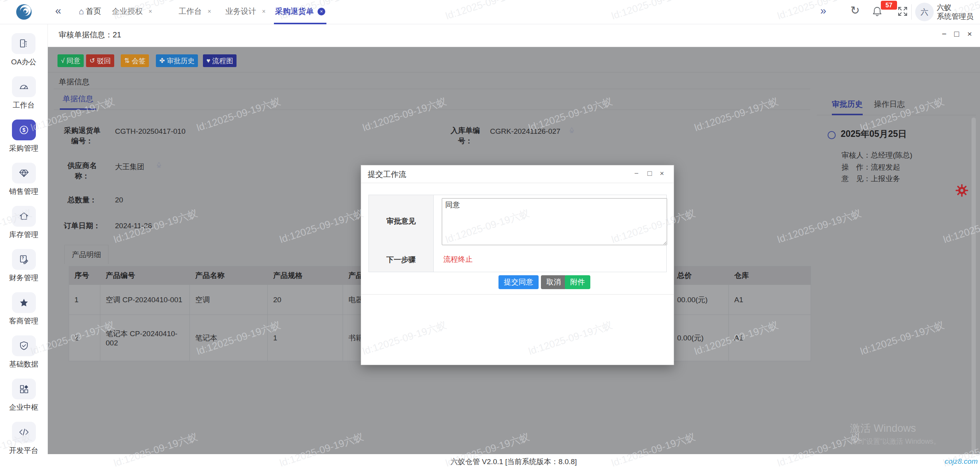 The image size is (980, 468). What do you see at coordinates (24, 62) in the screenshot?
I see `sidebar-item-label: OA办公` at bounding box center [24, 62].